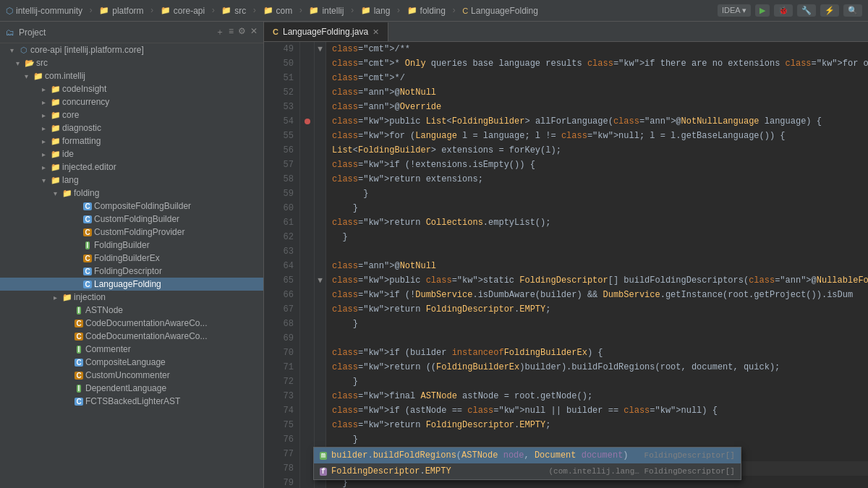  I want to click on breadcrumb-core-api: 📁 core-api, so click(182, 11).